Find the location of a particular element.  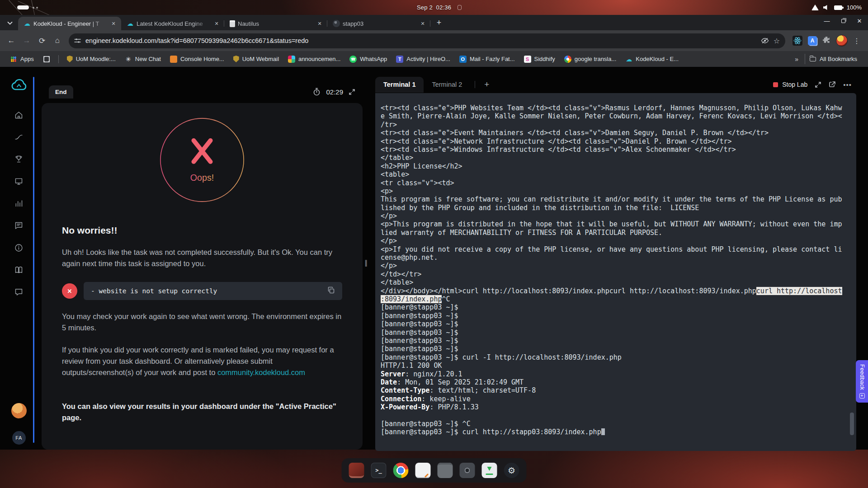

address-bar: engineer.kodekloud.com/task?id=680775093… is located at coordinates (427, 41).